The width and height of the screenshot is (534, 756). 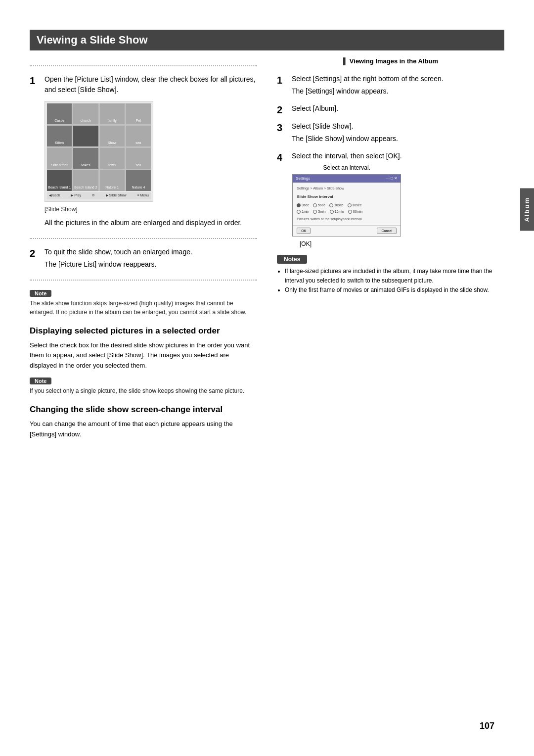 I want to click on dialog-title: Settings, so click(x=303, y=179).